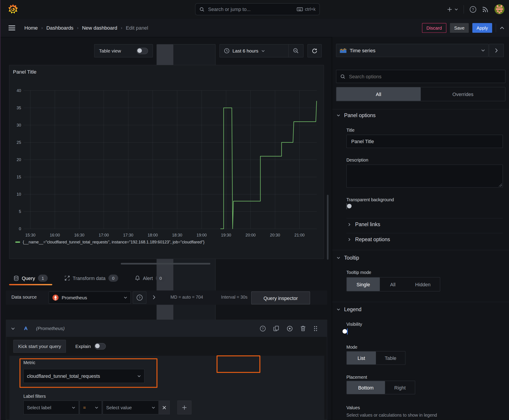 This screenshot has height=420, width=509. What do you see at coordinates (425, 76) in the screenshot?
I see `options-search-input` at bounding box center [425, 76].